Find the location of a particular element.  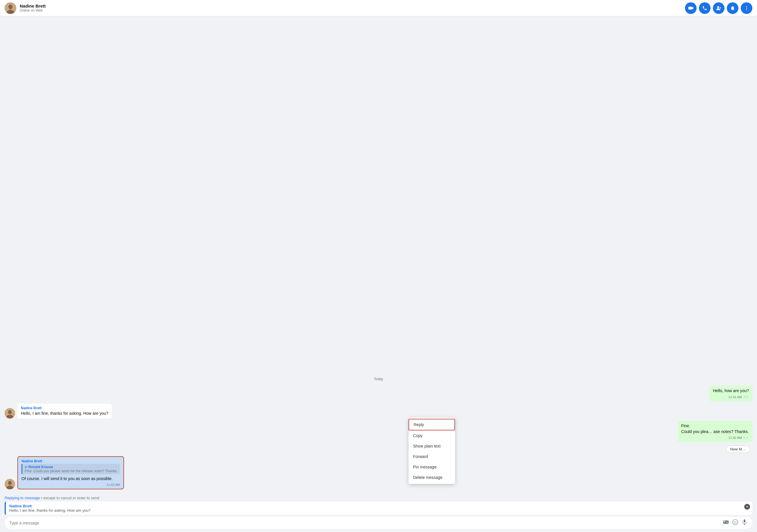

close-quote-button: ✕ is located at coordinates (747, 507).